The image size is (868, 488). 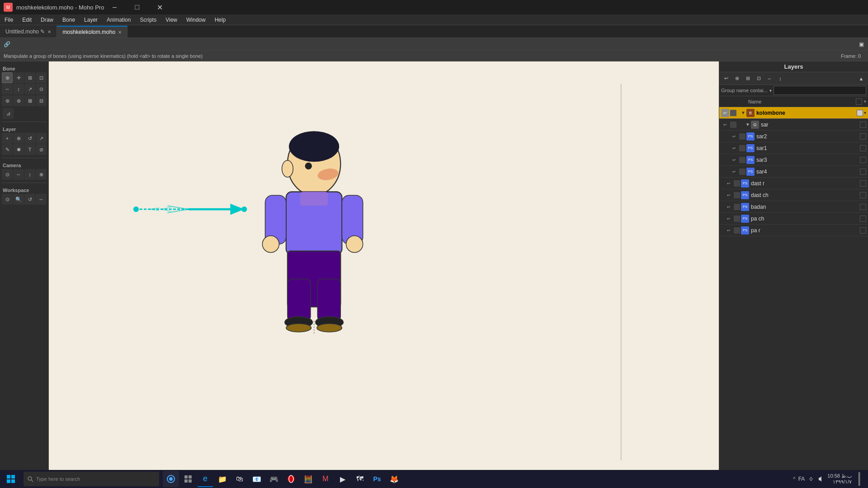 I want to click on tool-bone-11: ⊠, so click(x=30, y=101).